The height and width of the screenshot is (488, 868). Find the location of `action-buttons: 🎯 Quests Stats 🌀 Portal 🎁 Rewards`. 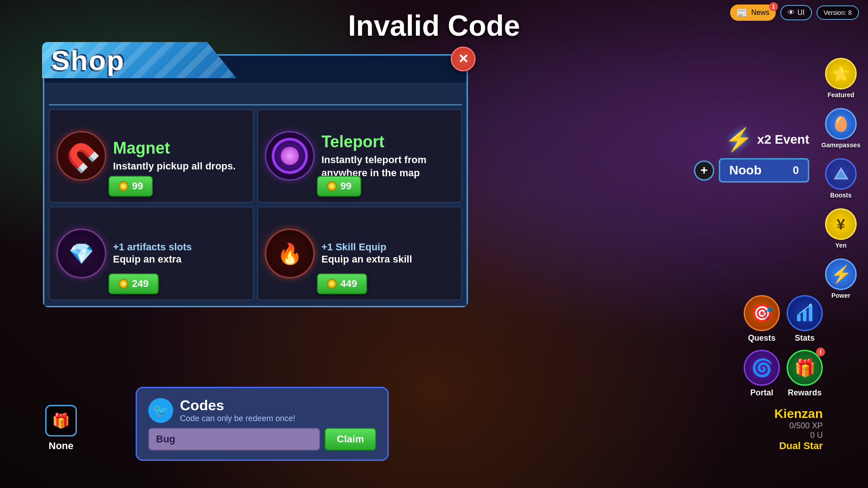

action-buttons: 🎯 Quests Stats 🌀 Portal 🎁 Rewards is located at coordinates (783, 346).